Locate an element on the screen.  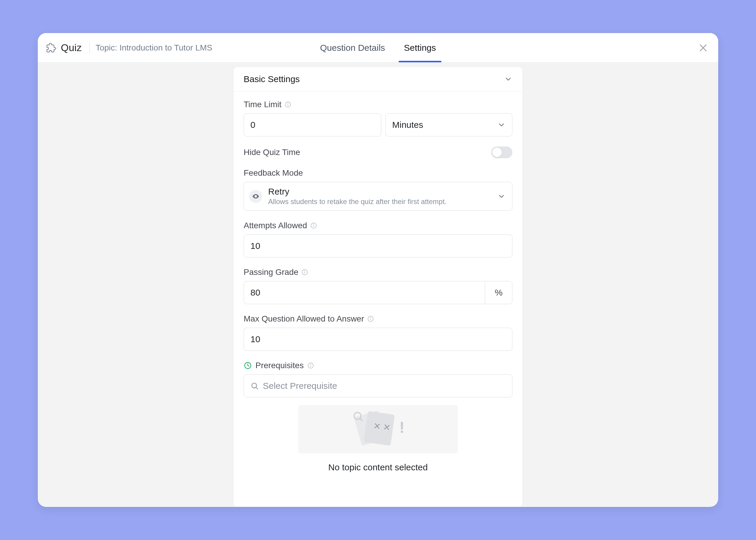
prerequisites-label-row: Prerequisites is located at coordinates (378, 365).